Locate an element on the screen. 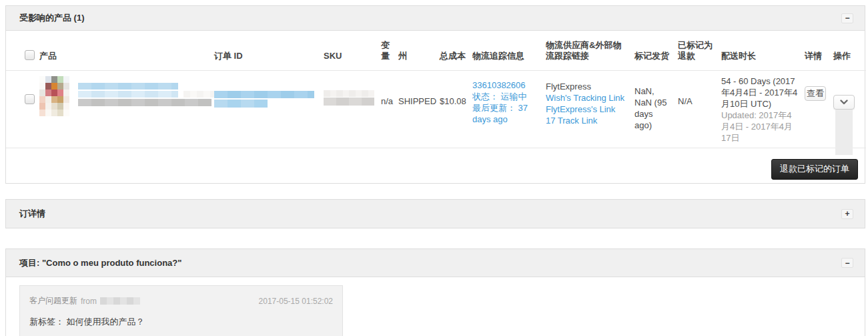 This screenshot has width=868, height=336. customer-comment-card: 客户问题更新 from 2017-05-15 01:52:02 新标签： 如何使… is located at coordinates (181, 311).